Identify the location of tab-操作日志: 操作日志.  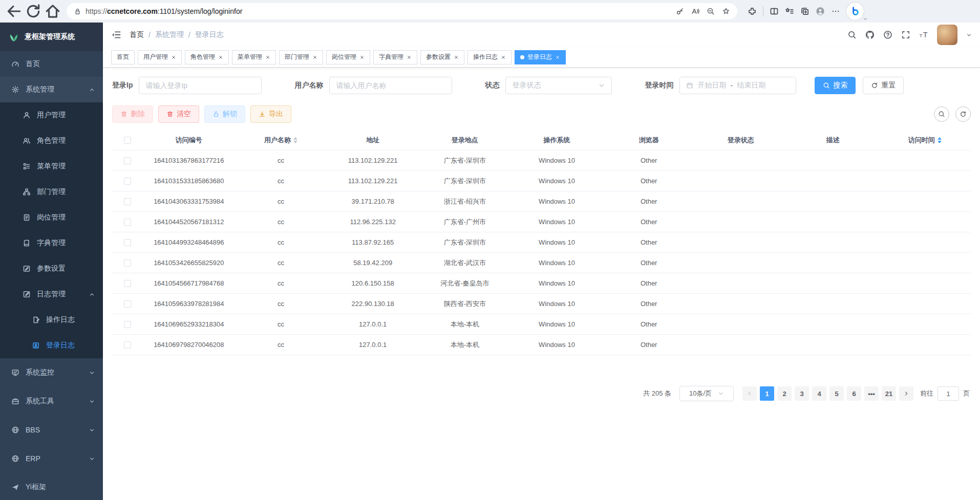
(489, 57).